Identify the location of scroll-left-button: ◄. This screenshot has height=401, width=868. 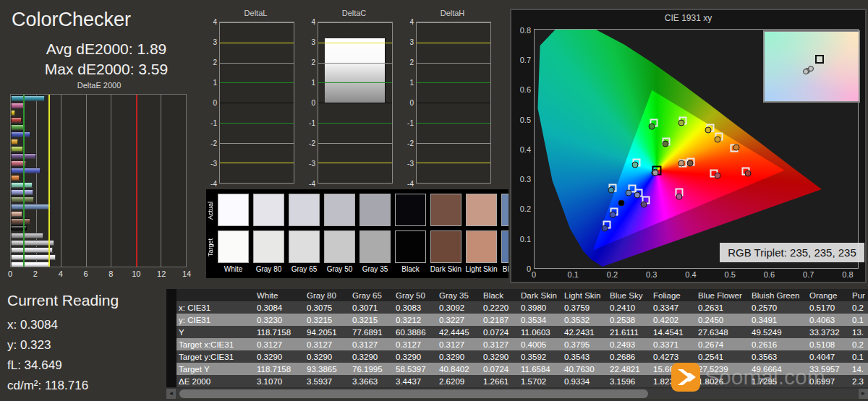
(171, 394).